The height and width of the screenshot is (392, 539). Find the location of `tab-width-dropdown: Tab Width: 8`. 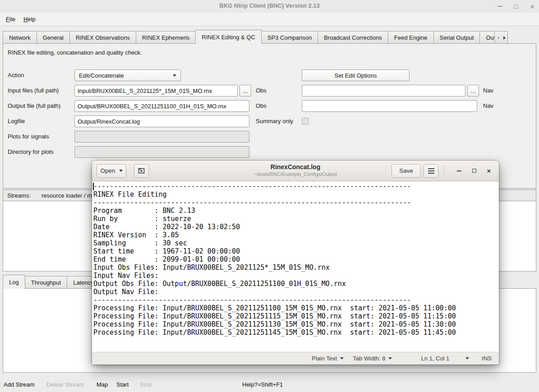

tab-width-dropdown: Tab Width: 8 is located at coordinates (373, 358).